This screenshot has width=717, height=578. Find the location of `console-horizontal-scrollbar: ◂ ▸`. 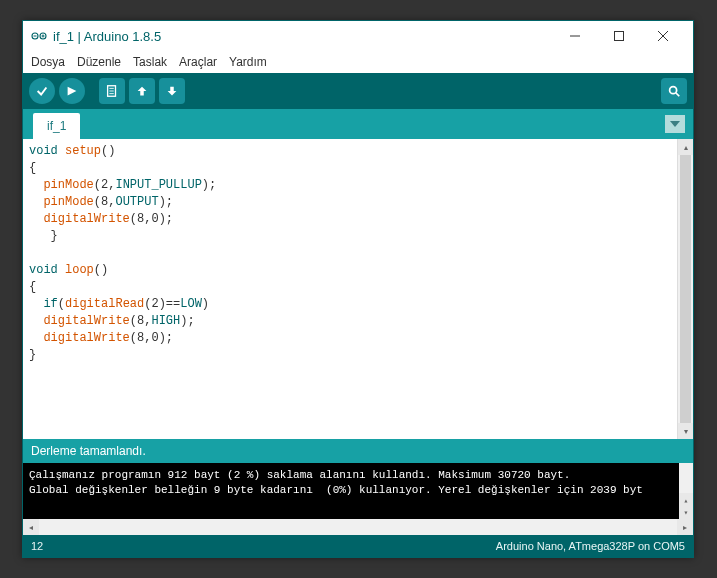

console-horizontal-scrollbar: ◂ ▸ is located at coordinates (358, 527).